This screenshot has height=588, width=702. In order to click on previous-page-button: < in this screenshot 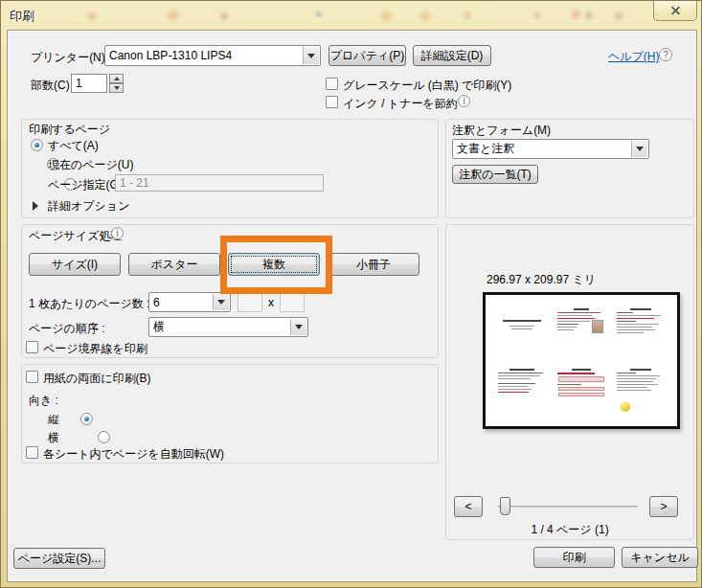, I will do `click(468, 507)`.